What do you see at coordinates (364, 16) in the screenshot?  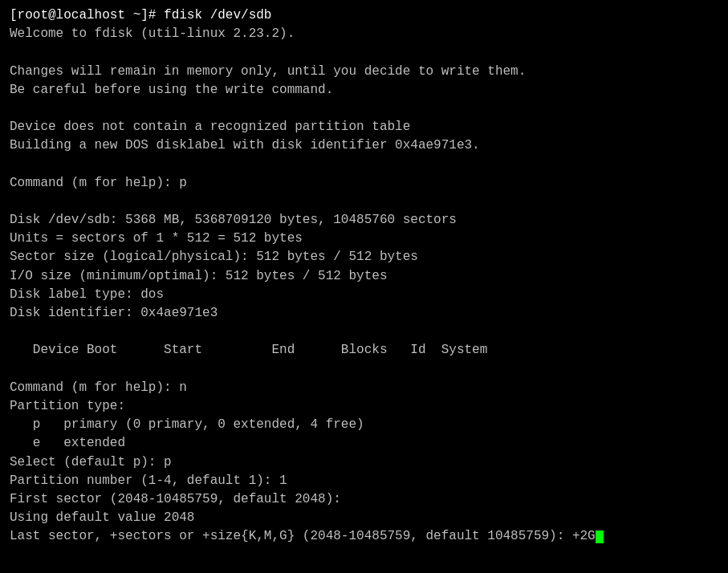 I see `terminal-line-cmd-prompt: [root@localhost ~]# fdisk /dev/sdb` at bounding box center [364, 16].